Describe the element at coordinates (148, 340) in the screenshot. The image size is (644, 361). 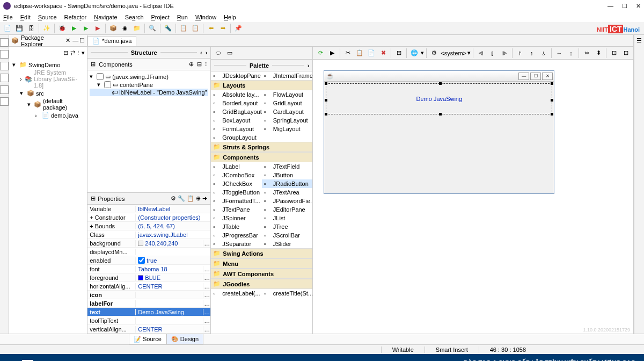
I see `source-tab: 📝Source` at that location.